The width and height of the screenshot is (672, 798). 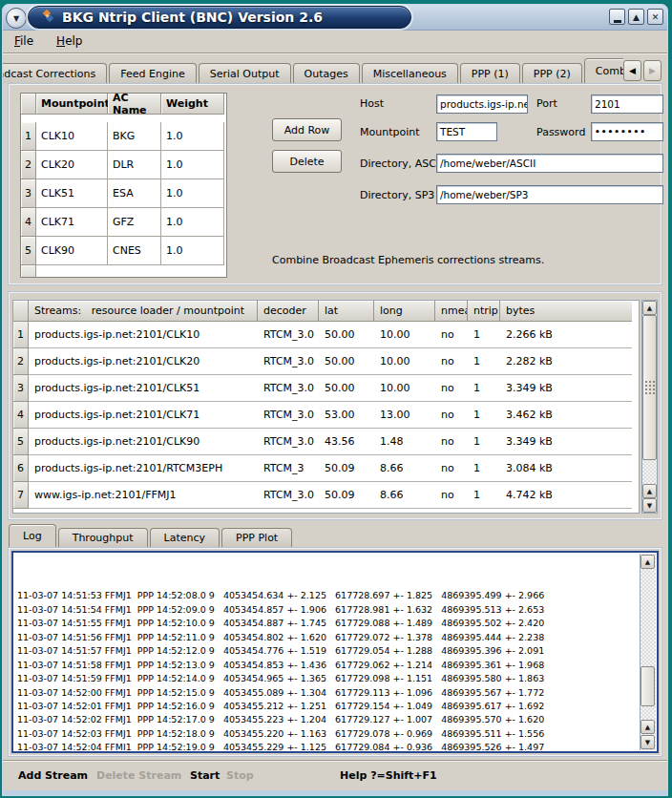 What do you see at coordinates (552, 73) in the screenshot?
I see `tab-ppp-2: PPP (2)` at bounding box center [552, 73].